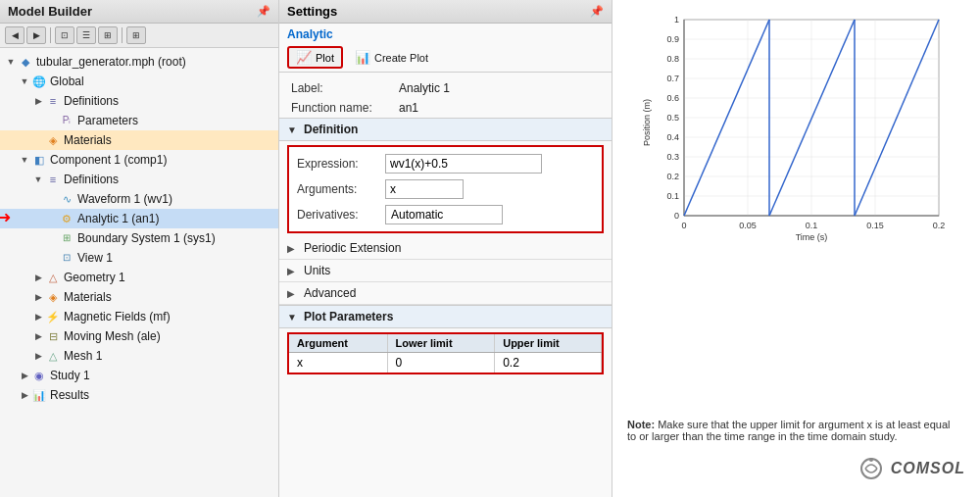 The width and height of the screenshot is (980, 497). Describe the element at coordinates (91, 179) in the screenshot. I see `definitions-comp1-label: Definitions` at that location.